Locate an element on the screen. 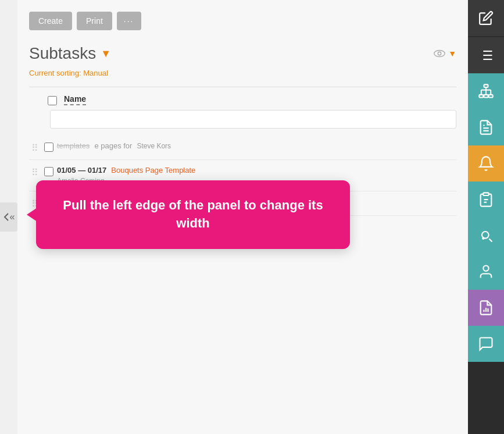 The image size is (504, 434). sorting-value: Manual is located at coordinates (95, 73).